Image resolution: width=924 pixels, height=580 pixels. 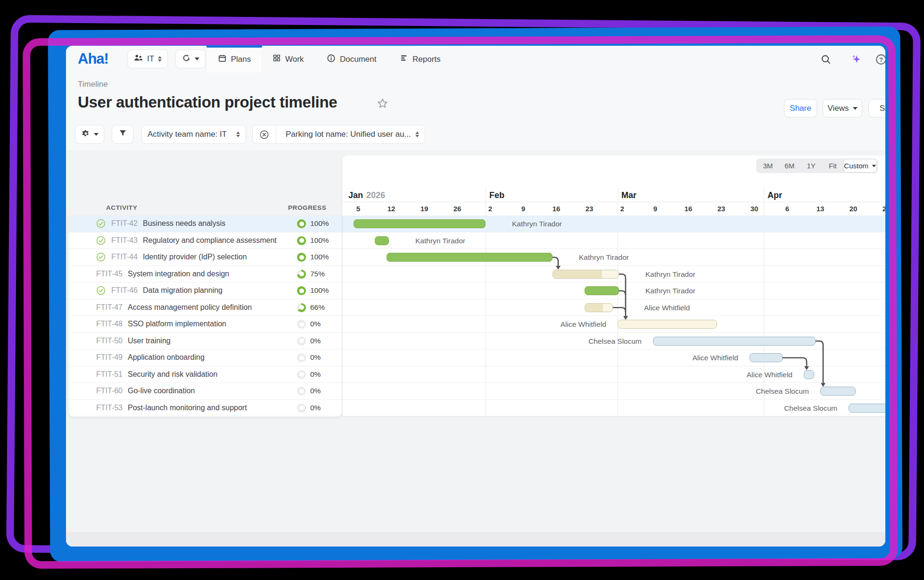 I want to click on range-custom-dropdown: Custom, so click(x=860, y=166).